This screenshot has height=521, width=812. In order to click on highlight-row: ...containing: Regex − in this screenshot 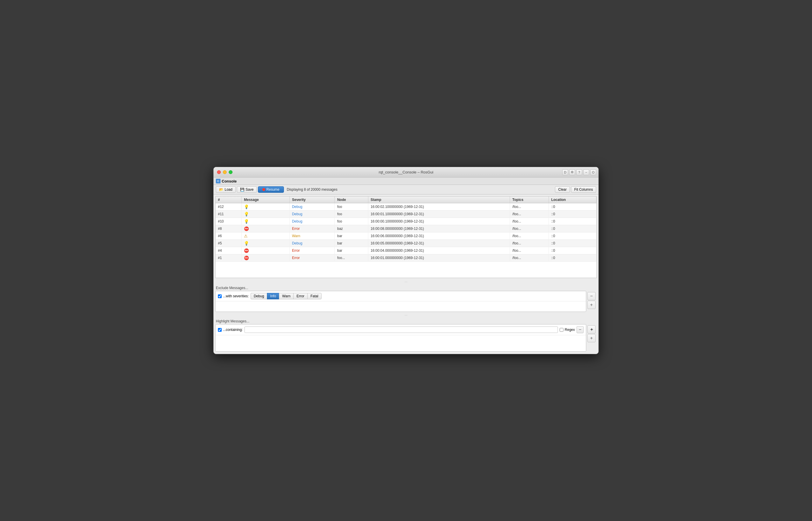, I will do `click(401, 330)`.